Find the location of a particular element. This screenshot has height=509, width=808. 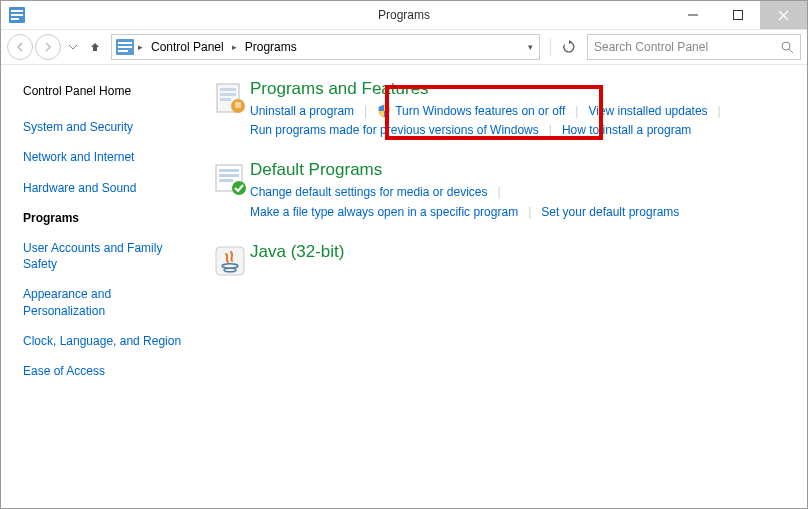

category-title-java: Java (32-bit) is located at coordinates (520, 252).